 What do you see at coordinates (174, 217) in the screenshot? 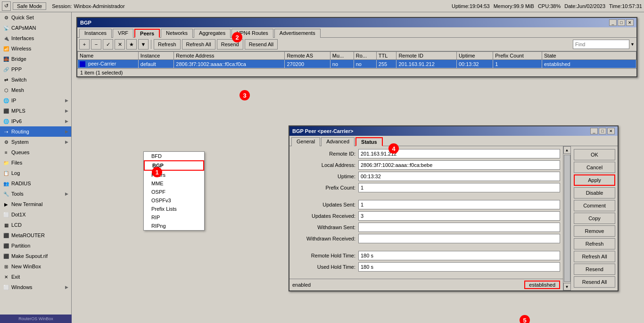
I see `menu-item-rip: RIP` at bounding box center [174, 217].